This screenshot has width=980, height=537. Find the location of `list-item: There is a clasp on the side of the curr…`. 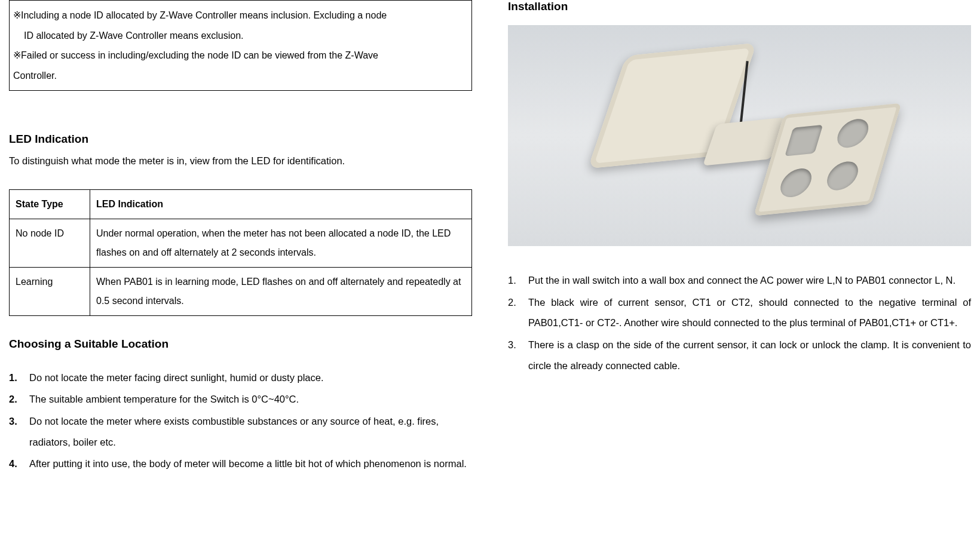

list-item: There is a clasp on the side of the curr… is located at coordinates (740, 355).